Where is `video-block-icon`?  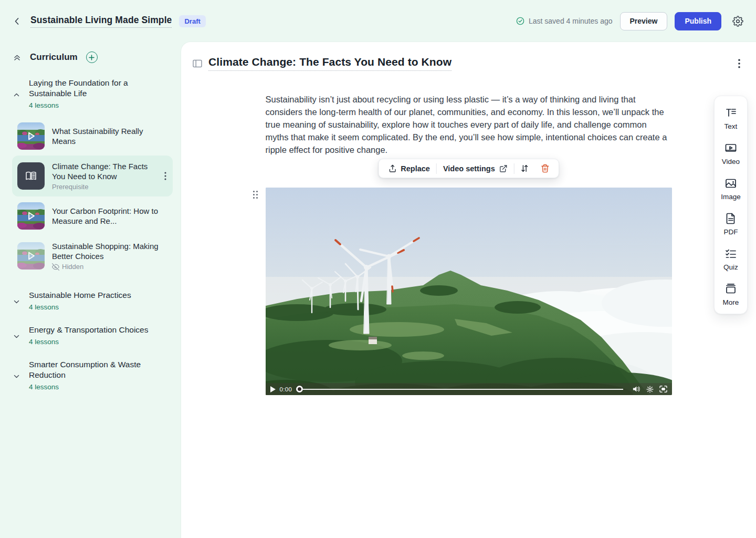
video-block-icon is located at coordinates (731, 148).